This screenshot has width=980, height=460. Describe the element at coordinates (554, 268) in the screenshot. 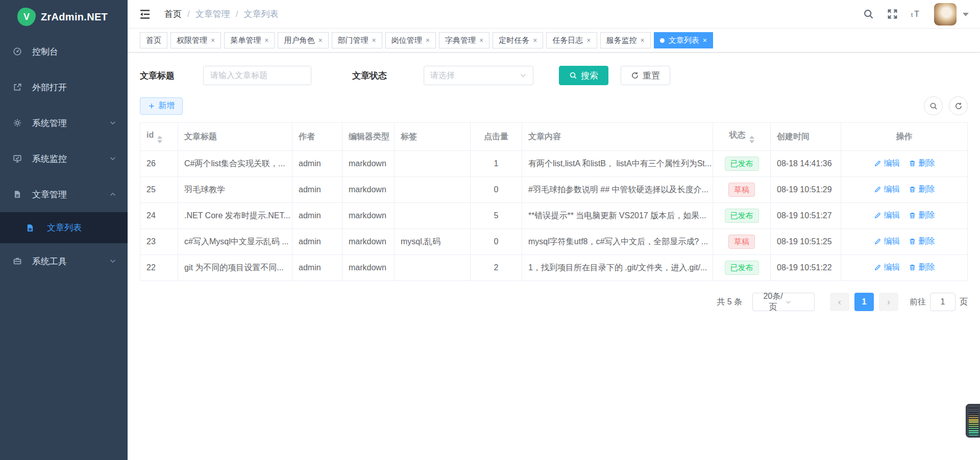

I see `table-row: 22git 为不同的项目设置不同...adminmarkdown21，找到项目所…` at that location.